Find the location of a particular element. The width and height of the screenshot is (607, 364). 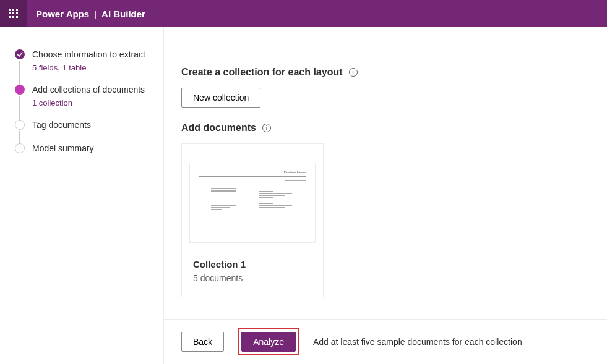

wizard-footer: Back Analyze Add at least five sample do… is located at coordinates (385, 341).